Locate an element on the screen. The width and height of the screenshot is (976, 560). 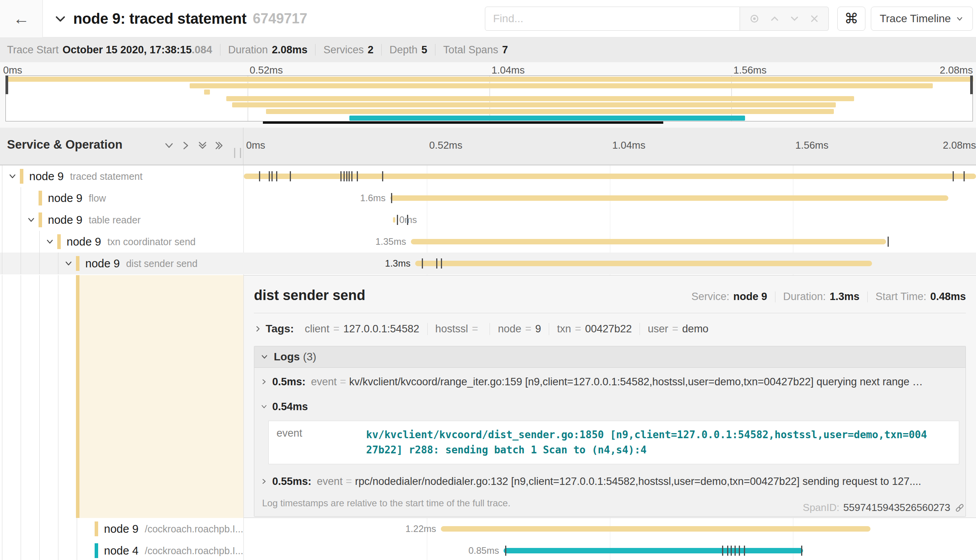
span-row: node 9txn coordinator send1.35ms is located at coordinates (488, 242).